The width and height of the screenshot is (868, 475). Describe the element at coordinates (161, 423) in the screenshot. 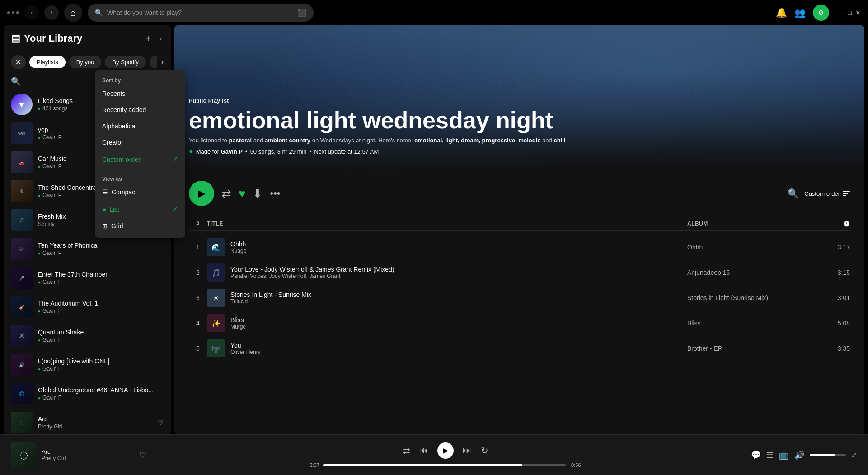

I see `heart-icon: ♡` at that location.